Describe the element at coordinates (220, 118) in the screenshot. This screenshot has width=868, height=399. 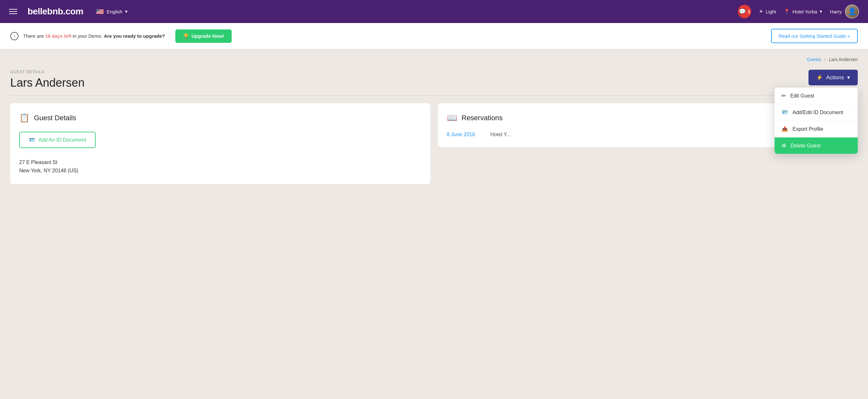
I see `card-title-row: 📋 Guest Details` at that location.